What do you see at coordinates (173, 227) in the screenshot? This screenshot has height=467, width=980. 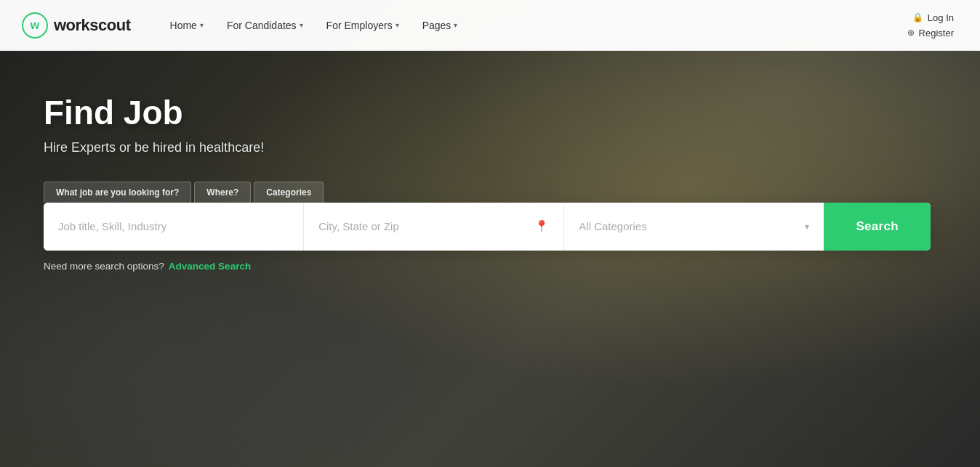 I see `job-search-input` at bounding box center [173, 227].